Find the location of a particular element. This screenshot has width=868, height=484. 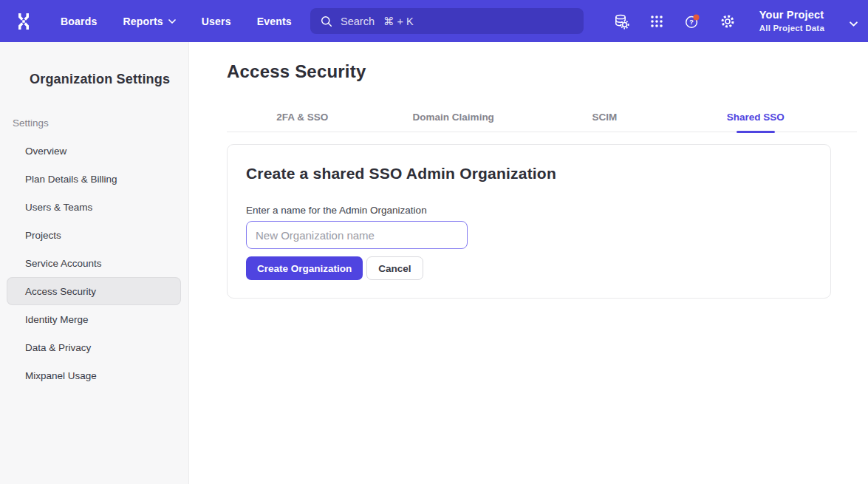

settings-gear-icon is located at coordinates (728, 21).